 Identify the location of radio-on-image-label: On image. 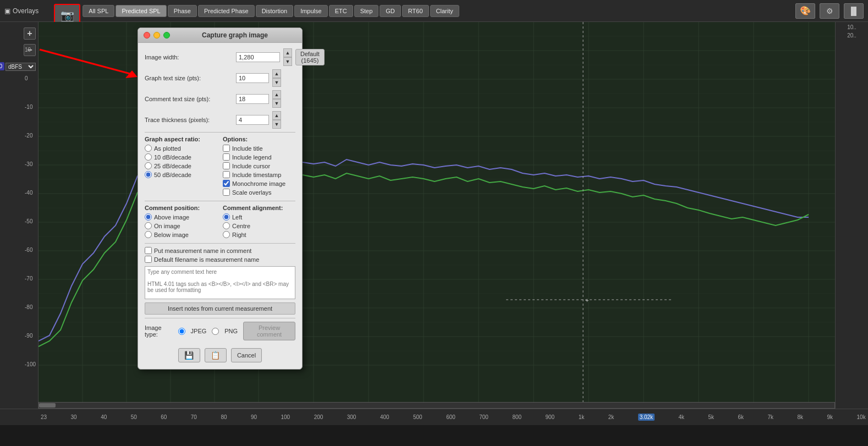
(167, 226).